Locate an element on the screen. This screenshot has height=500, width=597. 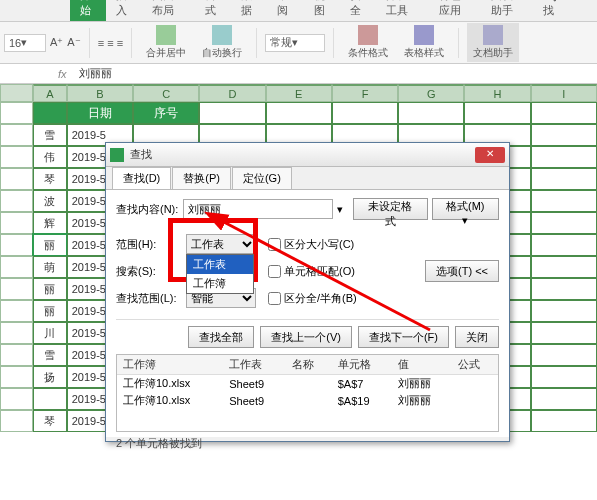
search-icon: 🔍 查找 is located at coordinates (565, 10).